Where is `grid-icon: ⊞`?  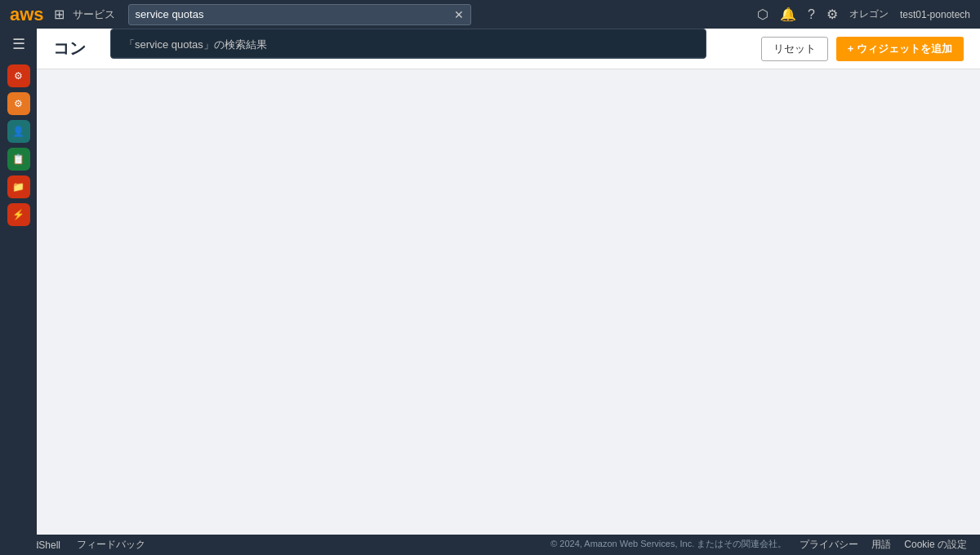
grid-icon: ⊞ is located at coordinates (59, 15).